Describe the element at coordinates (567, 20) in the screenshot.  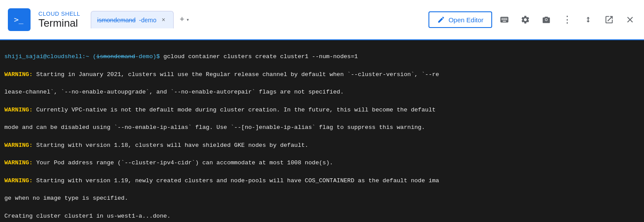
I see `more-button: ⋮` at that location.